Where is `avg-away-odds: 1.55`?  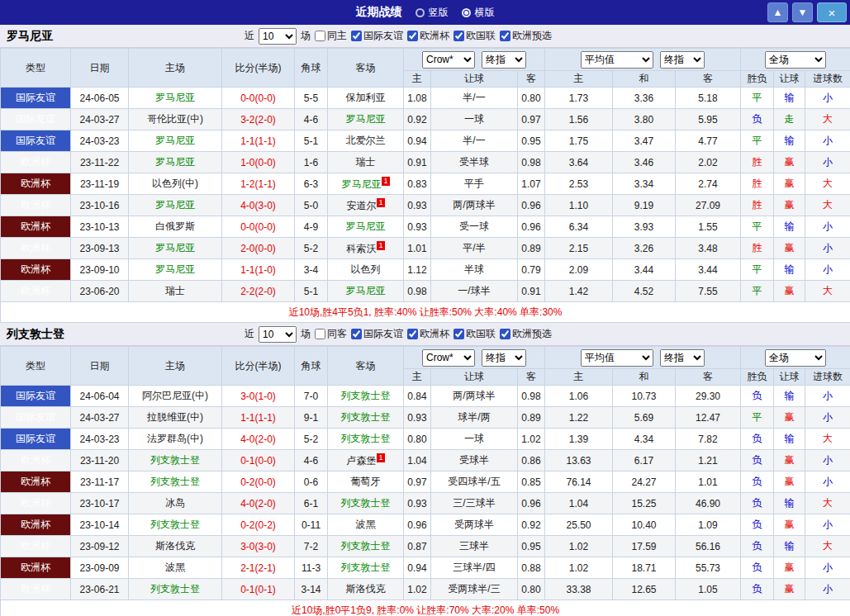
avg-away-odds: 1.55 is located at coordinates (709, 227).